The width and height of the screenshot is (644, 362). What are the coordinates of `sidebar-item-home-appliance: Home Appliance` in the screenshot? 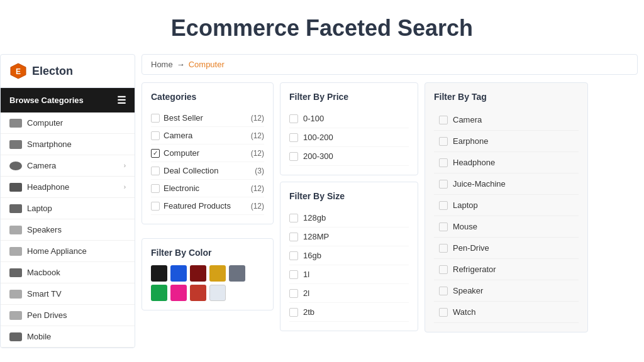 It's located at (68, 251).